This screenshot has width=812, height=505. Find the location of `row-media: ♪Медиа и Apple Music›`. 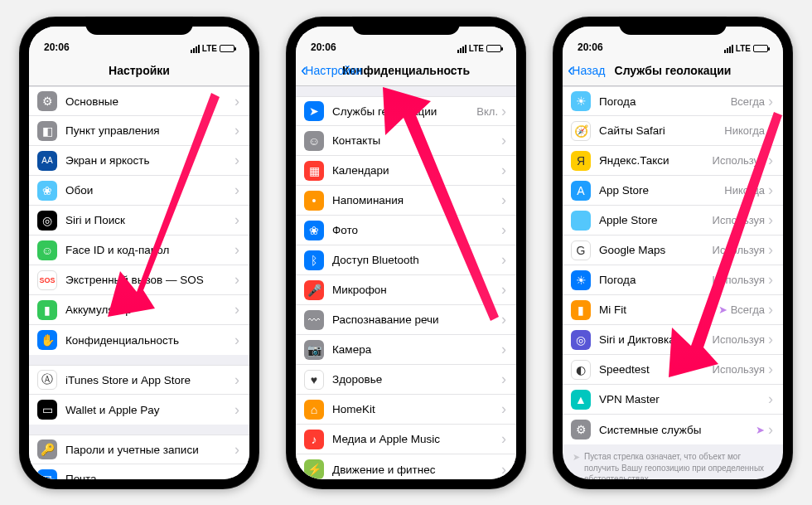

row-media: ♪Медиа и Apple Music› is located at coordinates (406, 439).